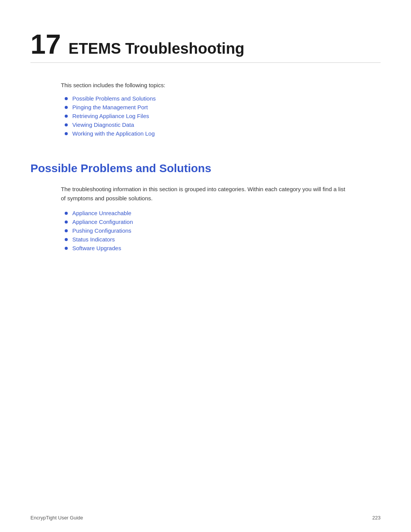 This screenshot has height=532, width=411. I want to click on topics-list: Possible Problems and Solutions Pinging …, so click(207, 116).